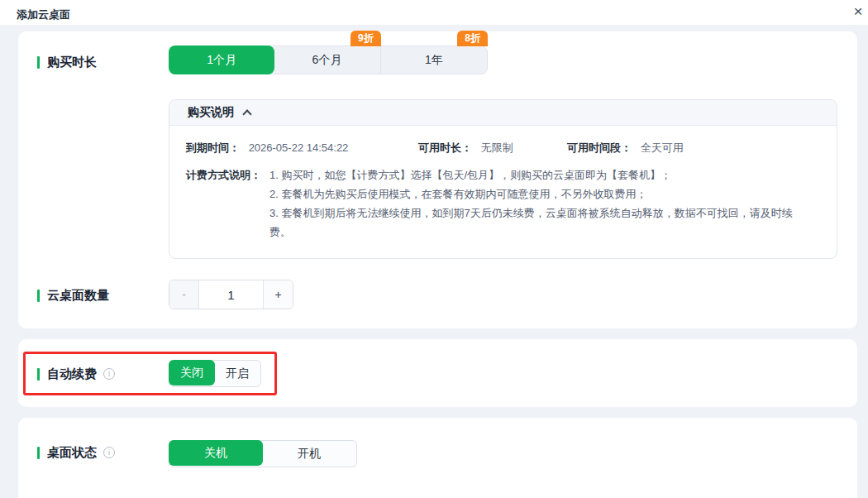 This screenshot has width=868, height=498. I want to click on billing-item: 3. 套餐机到期后将无法继续使用，如到期7天后仍未续费，云桌面将被系统自动释放，…, so click(537, 223).